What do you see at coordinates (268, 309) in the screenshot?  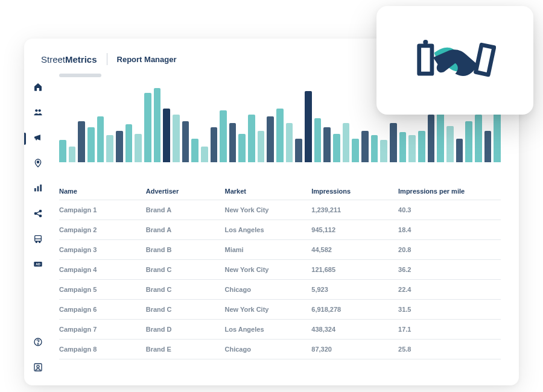 I see `cell: New York City` at bounding box center [268, 309].